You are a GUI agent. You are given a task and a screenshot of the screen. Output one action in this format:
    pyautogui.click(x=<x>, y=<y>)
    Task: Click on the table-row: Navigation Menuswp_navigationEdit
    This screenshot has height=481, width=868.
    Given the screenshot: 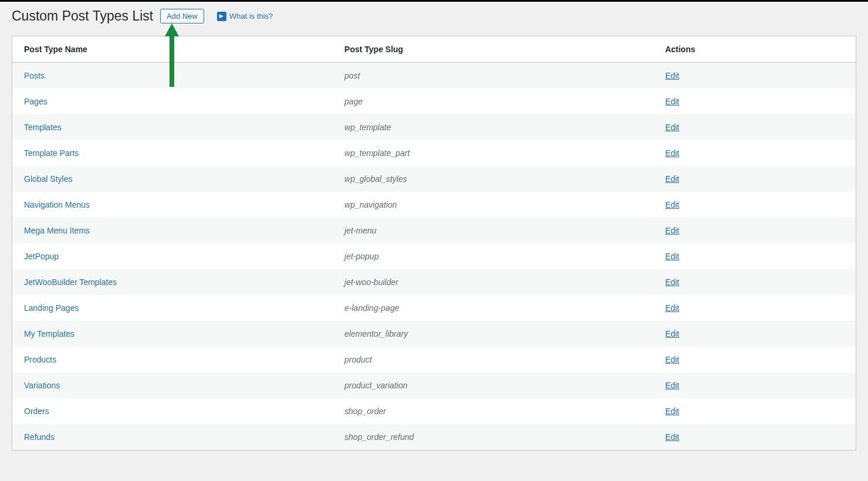 What is the action you would take?
    pyautogui.click(x=434, y=205)
    